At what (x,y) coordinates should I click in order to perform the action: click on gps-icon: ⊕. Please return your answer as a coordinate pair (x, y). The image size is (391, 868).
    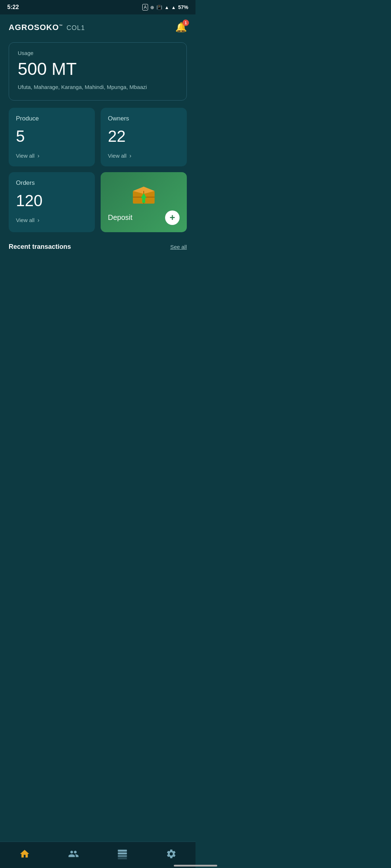
    Looking at the image, I should click on (152, 7).